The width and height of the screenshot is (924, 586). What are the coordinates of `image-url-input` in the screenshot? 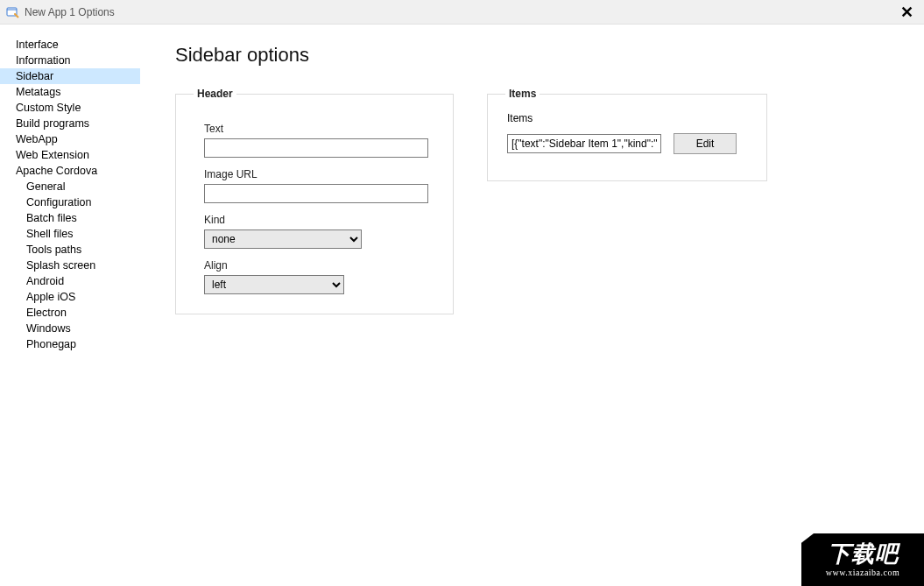 It's located at (316, 194).